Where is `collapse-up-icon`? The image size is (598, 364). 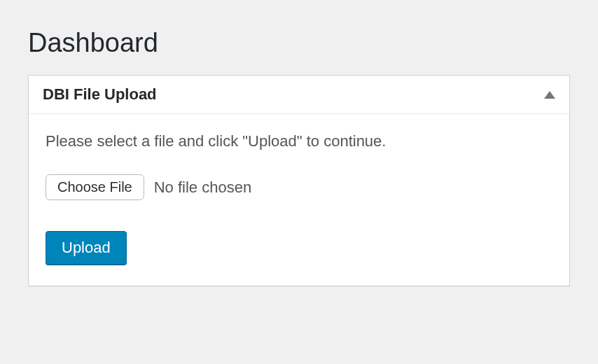
collapse-up-icon is located at coordinates (550, 95).